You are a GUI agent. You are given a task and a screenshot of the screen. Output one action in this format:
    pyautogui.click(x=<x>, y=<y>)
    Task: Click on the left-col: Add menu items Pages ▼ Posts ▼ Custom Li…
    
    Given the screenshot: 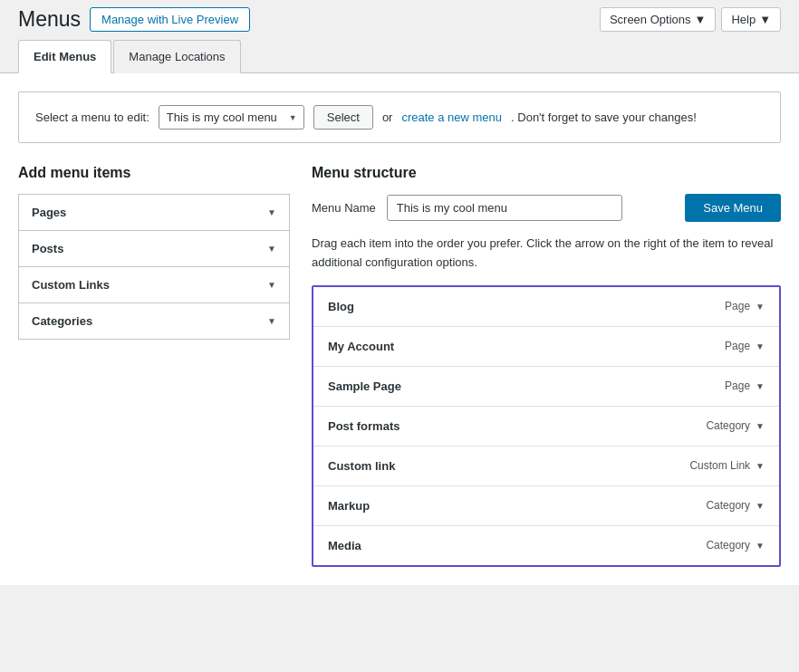 What is the action you would take?
    pyautogui.click(x=154, y=252)
    